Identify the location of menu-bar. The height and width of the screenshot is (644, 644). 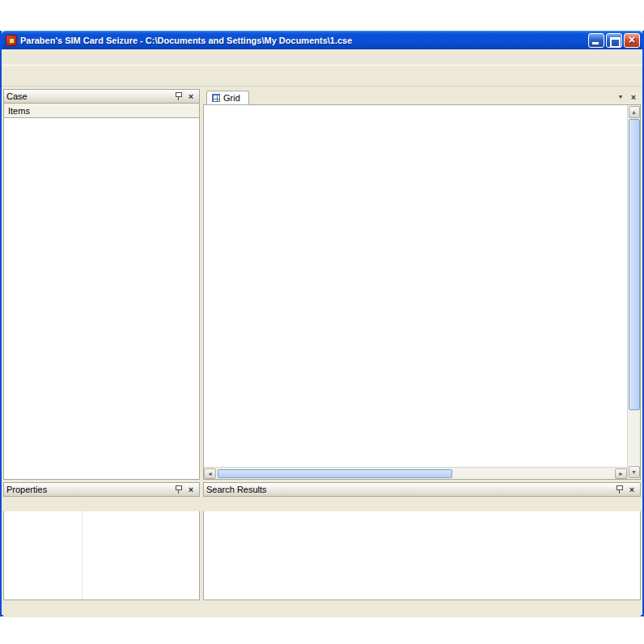
(322, 57).